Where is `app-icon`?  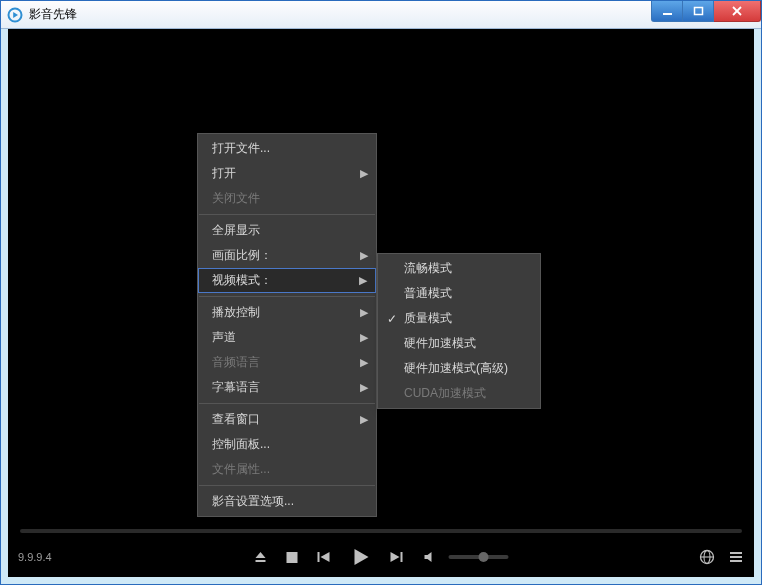
app-icon is located at coordinates (15, 15).